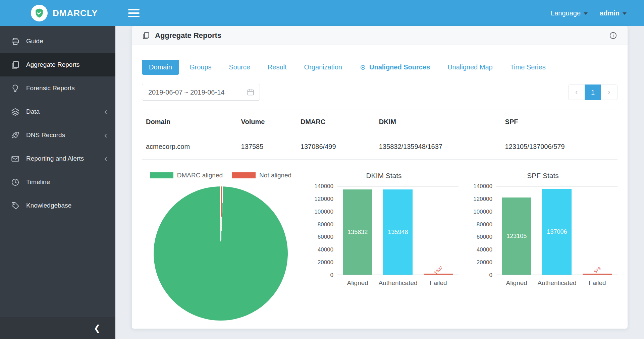 This screenshot has width=644, height=339. I want to click on legend-label: DMARC aligned, so click(200, 175).